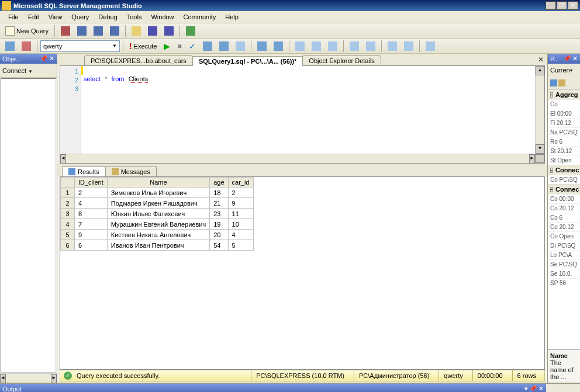 The image size is (580, 392). What do you see at coordinates (56, 17) in the screenshot?
I see `menu-view: View` at bounding box center [56, 17].